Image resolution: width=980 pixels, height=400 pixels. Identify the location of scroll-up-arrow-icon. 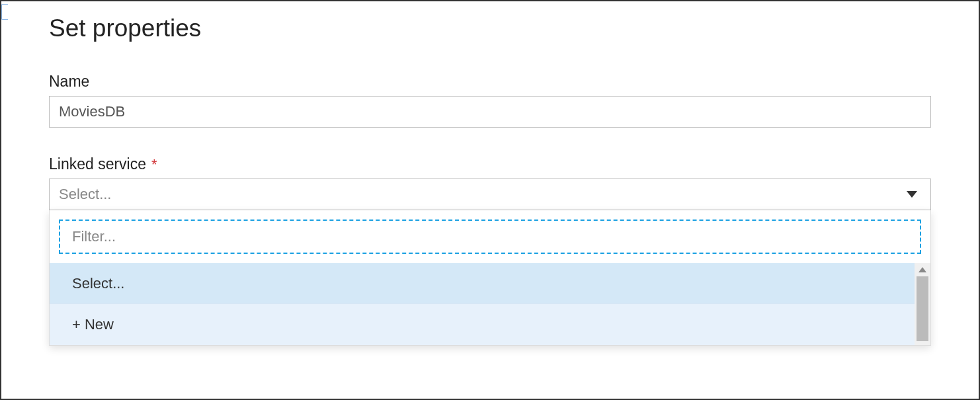
(922, 270).